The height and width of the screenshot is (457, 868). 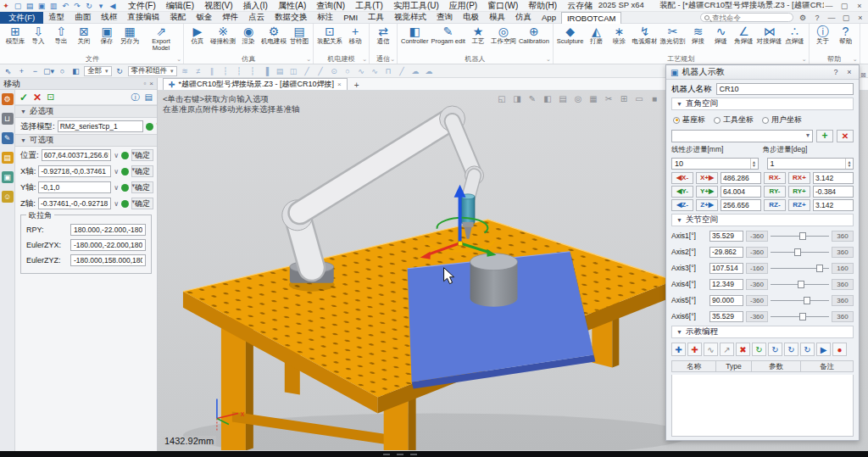 What do you see at coordinates (799, 205) in the screenshot?
I see `jog-rz-plus-button: RZ+` at bounding box center [799, 205].